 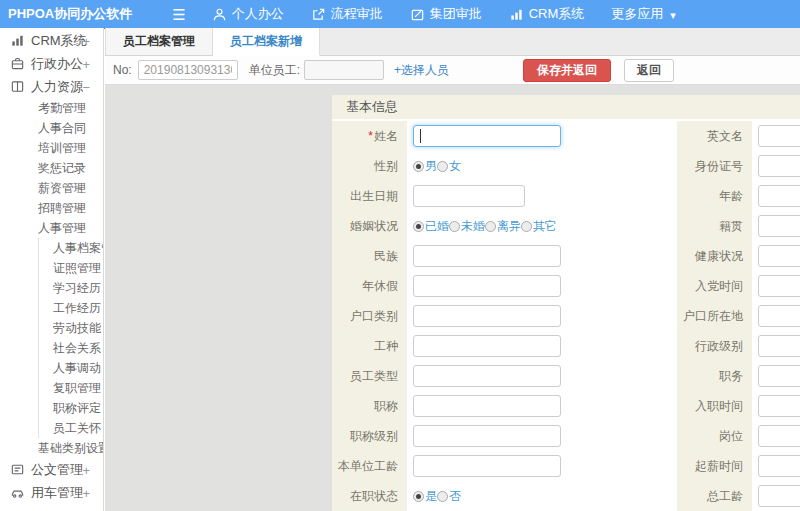 What do you see at coordinates (52, 208) in the screenshot?
I see `sidebar-item: 招聘管理+` at bounding box center [52, 208].